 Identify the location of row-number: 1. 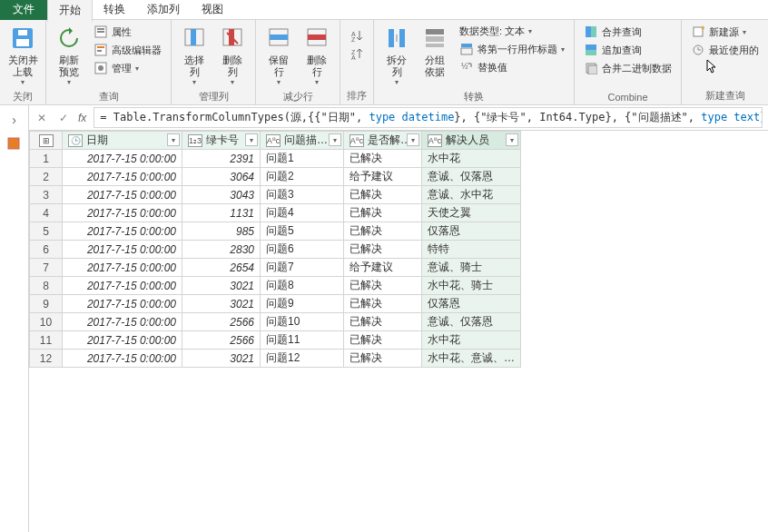
(46, 159).